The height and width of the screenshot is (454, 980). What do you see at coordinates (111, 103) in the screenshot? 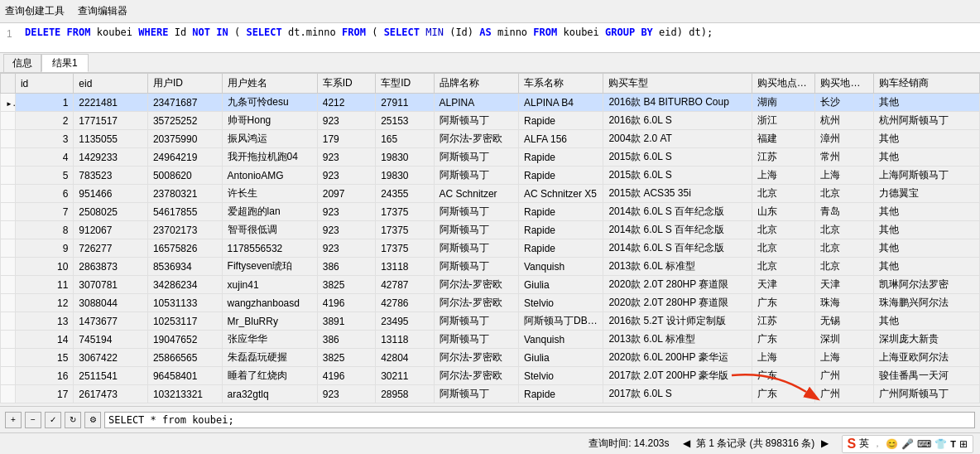
I see `table-cell: 2221481` at bounding box center [111, 103].